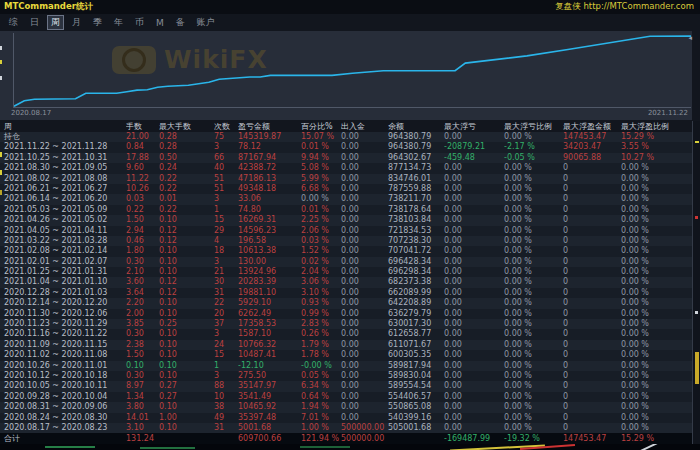 The image size is (700, 450). What do you see at coordinates (1, 154) in the screenshot?
I see `edge-mark` at bounding box center [1, 154].